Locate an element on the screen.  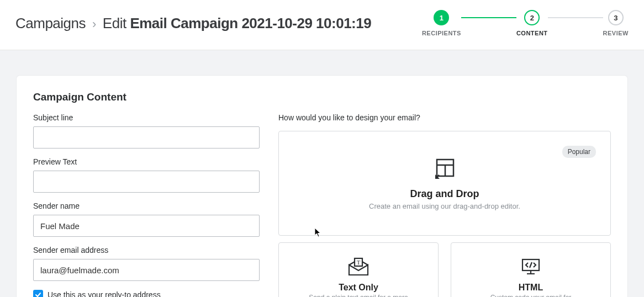
step-content: 2 CONTENT is located at coordinates (532, 23).